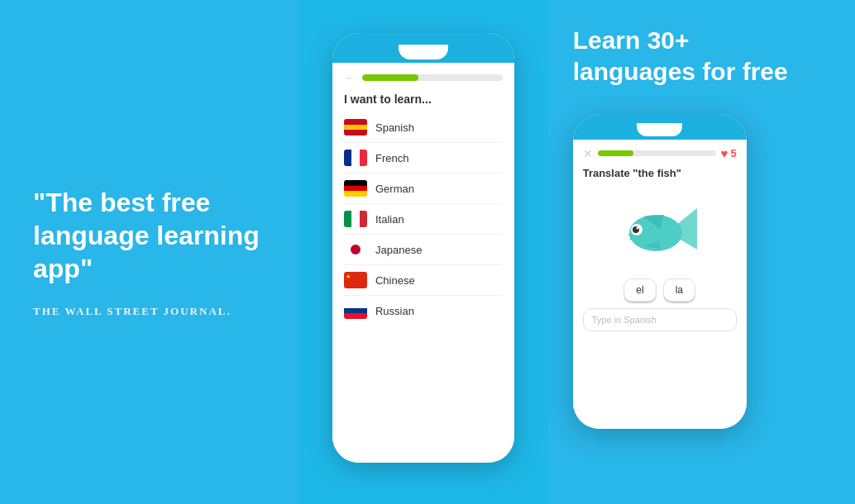 The height and width of the screenshot is (504, 855). Describe the element at coordinates (615, 154) in the screenshot. I see `progress-fill-small` at that location.